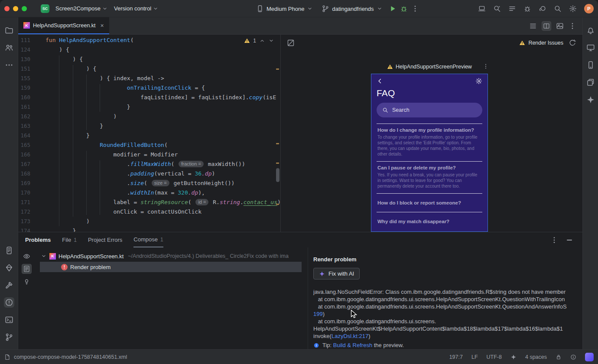 The height and width of the screenshot is (364, 598). Describe the element at coordinates (429, 110) in the screenshot. I see `faq-search-bar: Search` at that location.